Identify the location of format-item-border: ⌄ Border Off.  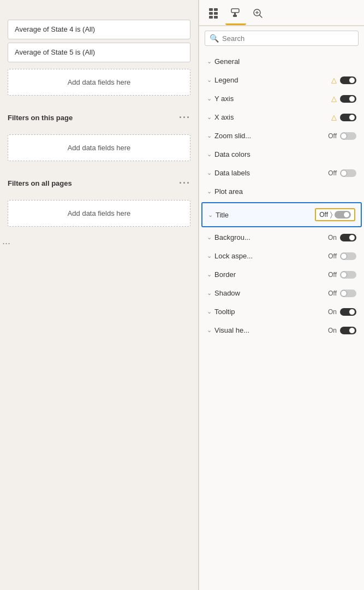
(282, 275).